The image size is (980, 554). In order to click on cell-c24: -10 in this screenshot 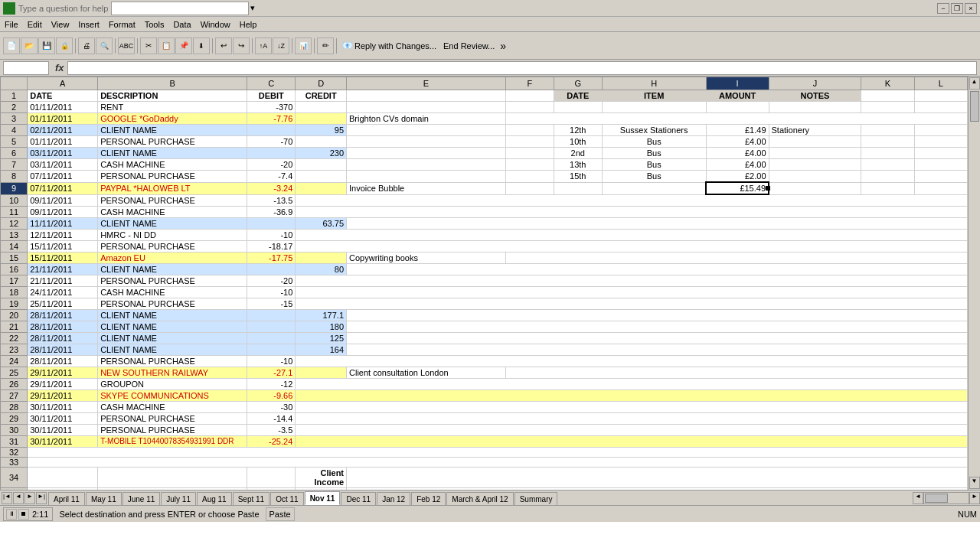, I will do `click(271, 361)`.